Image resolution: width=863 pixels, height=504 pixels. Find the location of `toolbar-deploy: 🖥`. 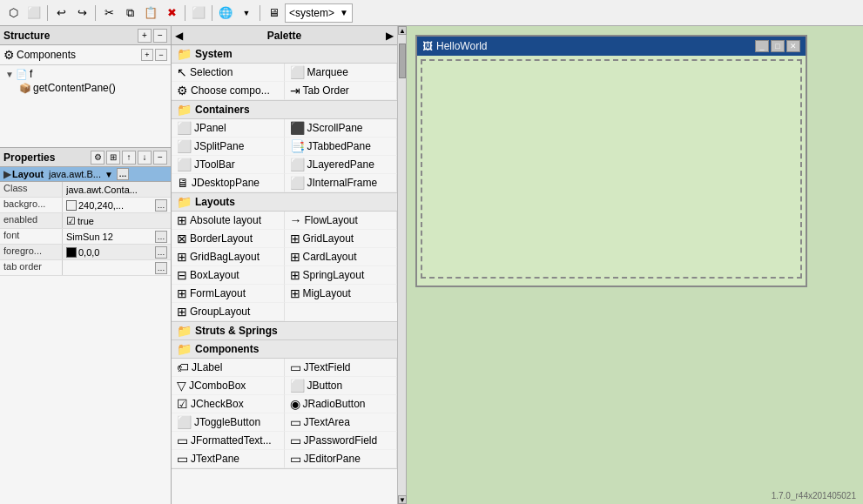

toolbar-deploy: 🖥 is located at coordinates (273, 13).